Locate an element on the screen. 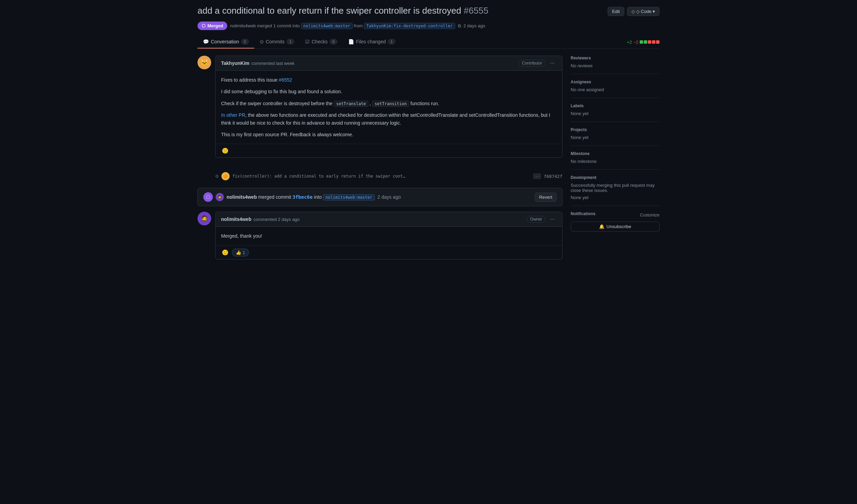  checks-badge: 0 is located at coordinates (334, 42).